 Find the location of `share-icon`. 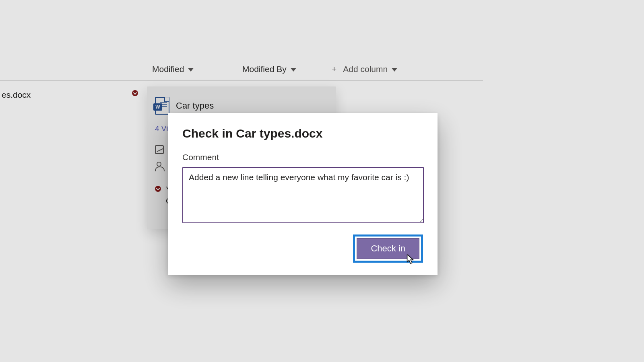

share-icon is located at coordinates (159, 150).